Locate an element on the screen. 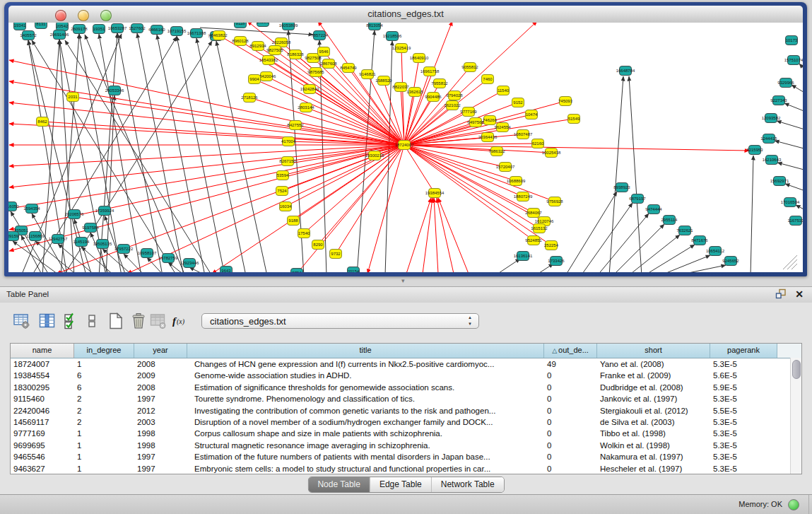  table-row: 1938455462009Genome-wide association stu… is located at coordinates (406, 375).